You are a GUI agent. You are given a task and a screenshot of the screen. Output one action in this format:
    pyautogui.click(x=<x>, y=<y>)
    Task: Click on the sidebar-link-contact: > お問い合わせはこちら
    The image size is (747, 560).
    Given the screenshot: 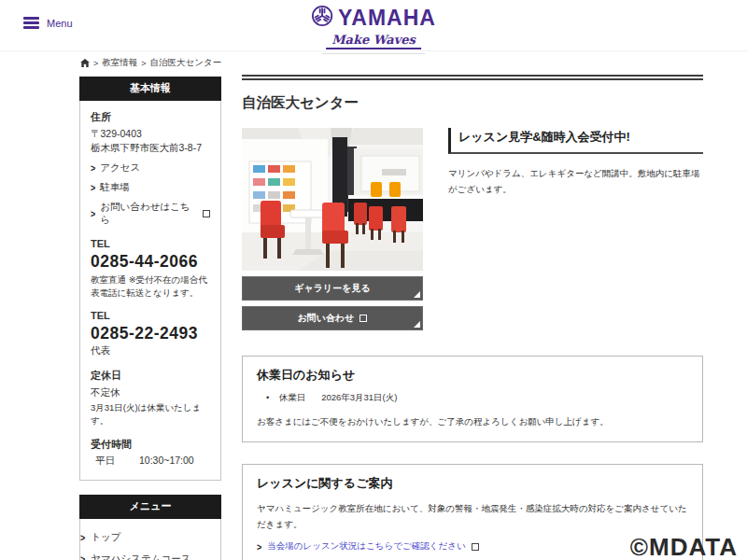 What is the action you would take?
    pyautogui.click(x=150, y=214)
    